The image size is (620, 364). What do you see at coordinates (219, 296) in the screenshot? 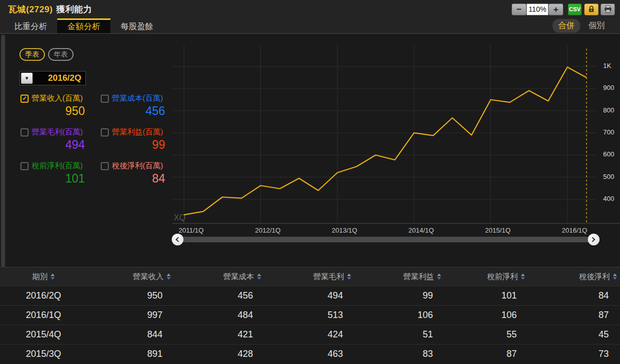
I see `value-cell: 456` at bounding box center [219, 296].